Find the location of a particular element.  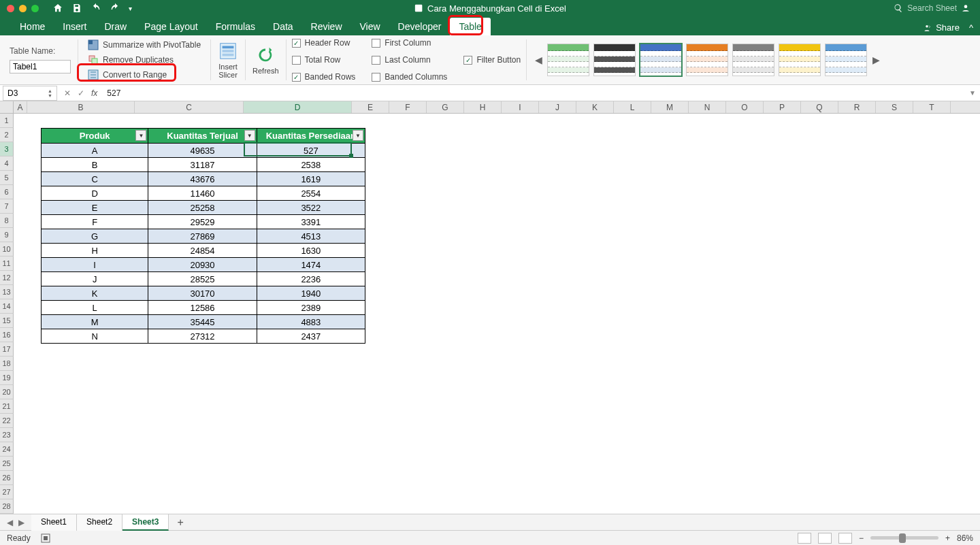

col-header-S: S is located at coordinates (894, 108).